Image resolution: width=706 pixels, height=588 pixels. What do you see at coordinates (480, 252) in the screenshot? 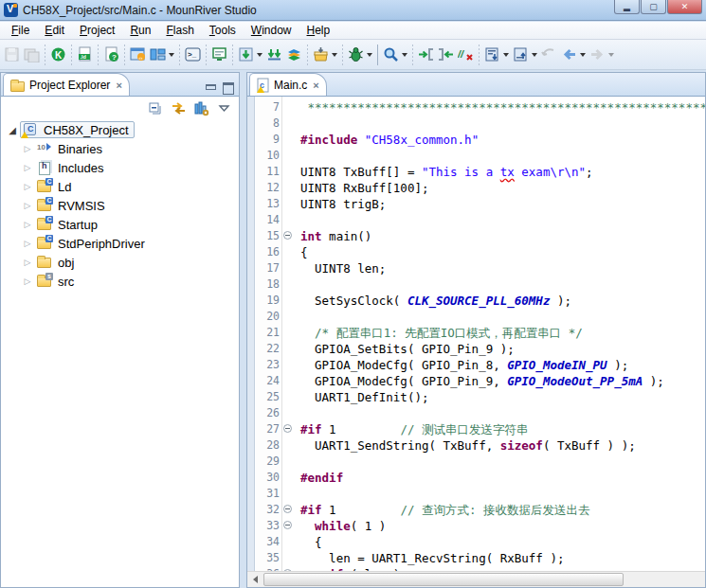
I see `code-line-16: 16{` at bounding box center [480, 252].